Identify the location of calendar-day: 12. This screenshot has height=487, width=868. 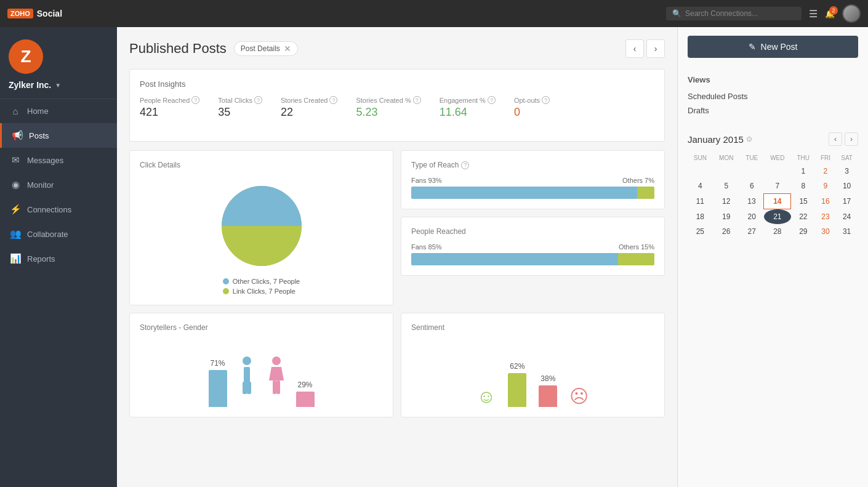
(726, 202).